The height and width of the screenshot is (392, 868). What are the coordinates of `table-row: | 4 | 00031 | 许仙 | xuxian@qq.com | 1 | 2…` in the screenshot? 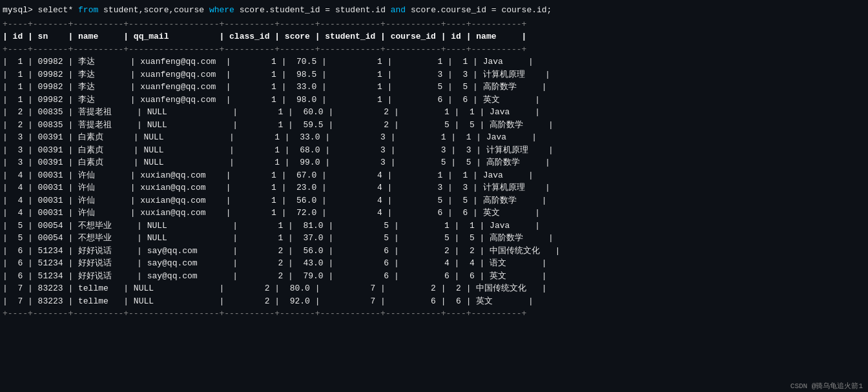 It's located at (434, 188).